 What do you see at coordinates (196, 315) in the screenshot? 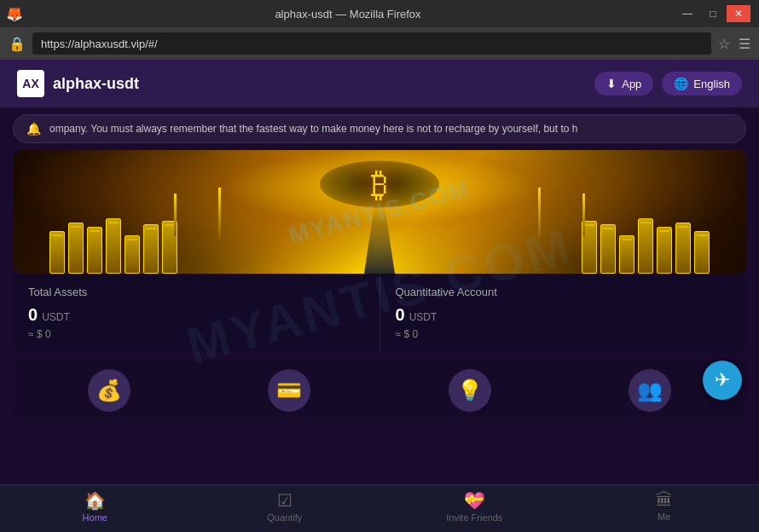
I see `total-assets-amount: 0 USDT` at bounding box center [196, 315].